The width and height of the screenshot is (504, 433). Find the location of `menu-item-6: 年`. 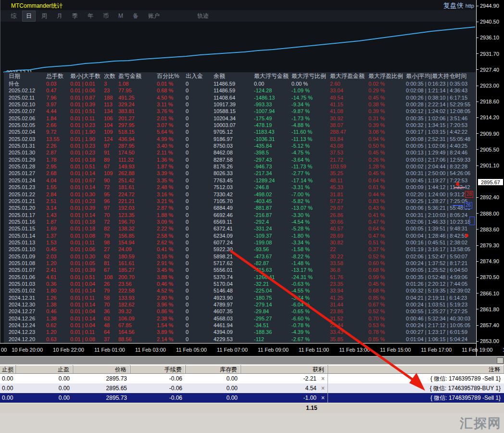

menu-item-6: 年 is located at coordinates (90, 16).